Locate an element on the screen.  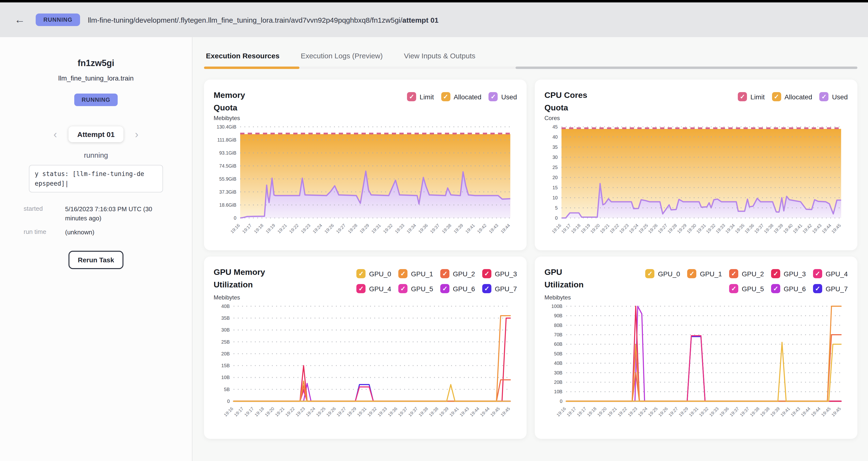
legend-label: Allocated is located at coordinates (798, 96).